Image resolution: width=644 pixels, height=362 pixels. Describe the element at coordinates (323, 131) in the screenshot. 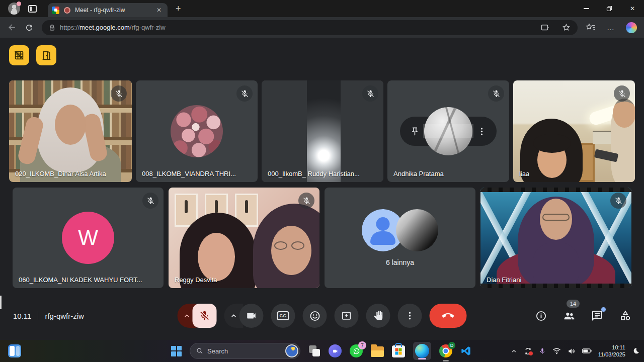

I see `participant-tile: 000_IlkomB_ Ruddy Haristian...` at that location.